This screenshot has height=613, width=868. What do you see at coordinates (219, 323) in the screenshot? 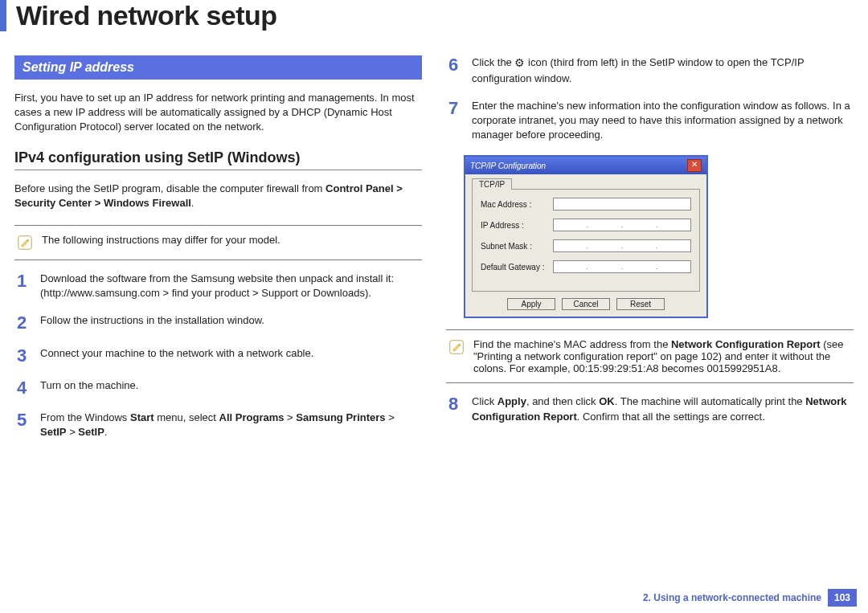
I see `step-2: 2 Follow the instructions in the install…` at bounding box center [219, 323].